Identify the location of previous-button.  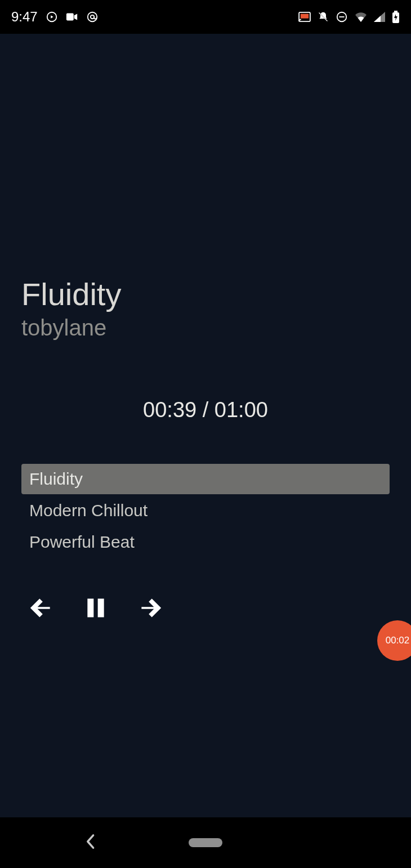
(42, 609).